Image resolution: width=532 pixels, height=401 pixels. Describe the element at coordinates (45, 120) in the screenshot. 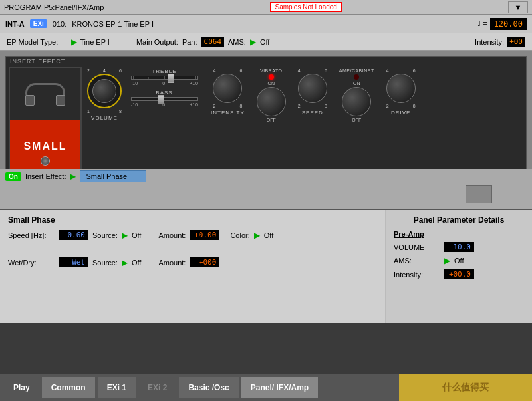

I see `amp-image: SMALL` at that location.